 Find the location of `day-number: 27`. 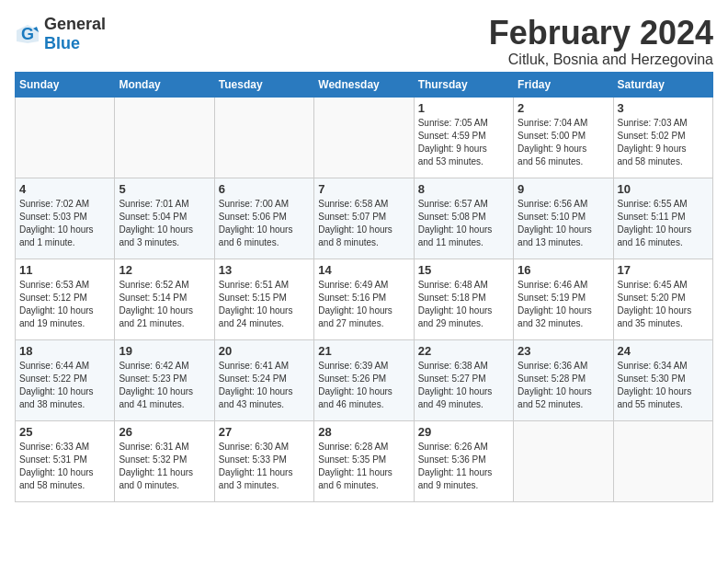

day-number: 27 is located at coordinates (265, 432).